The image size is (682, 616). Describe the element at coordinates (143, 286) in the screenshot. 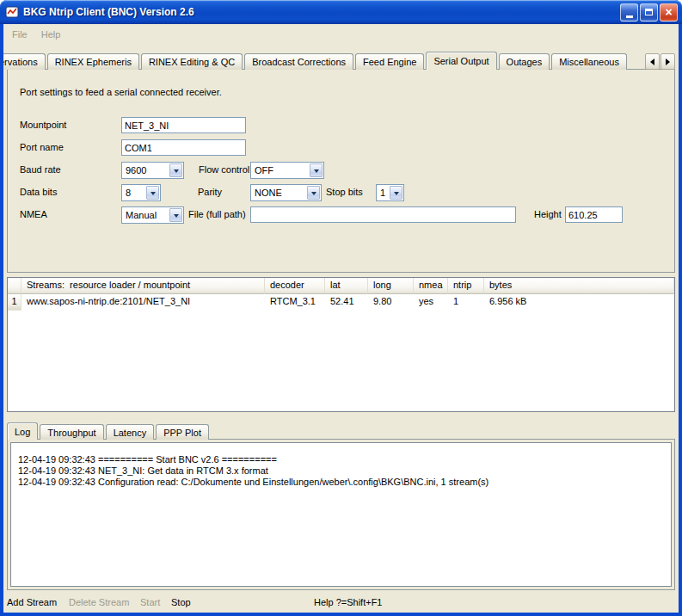

I see `col-mountpoint: Streams: resource loader / mountpoint` at that location.